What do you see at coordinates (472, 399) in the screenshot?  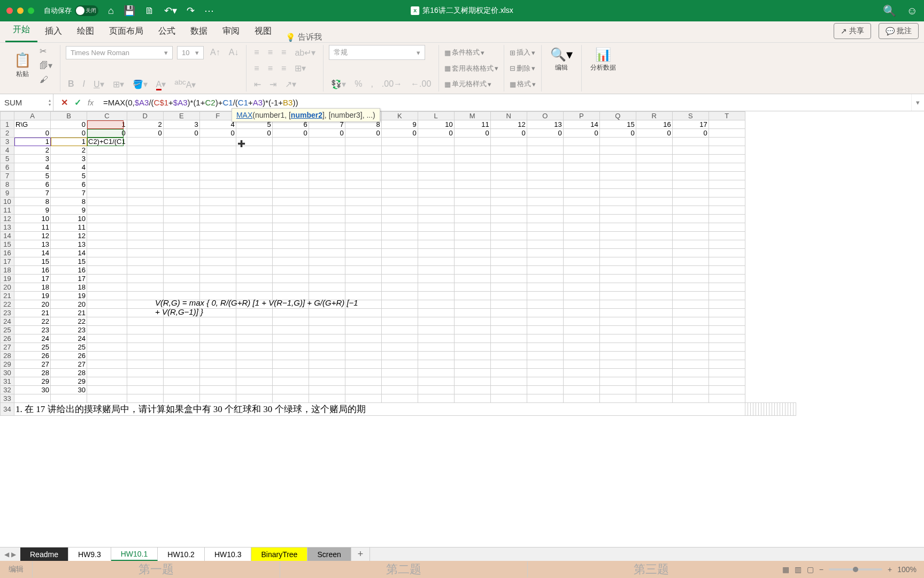 I see `cell-M33` at bounding box center [472, 399].